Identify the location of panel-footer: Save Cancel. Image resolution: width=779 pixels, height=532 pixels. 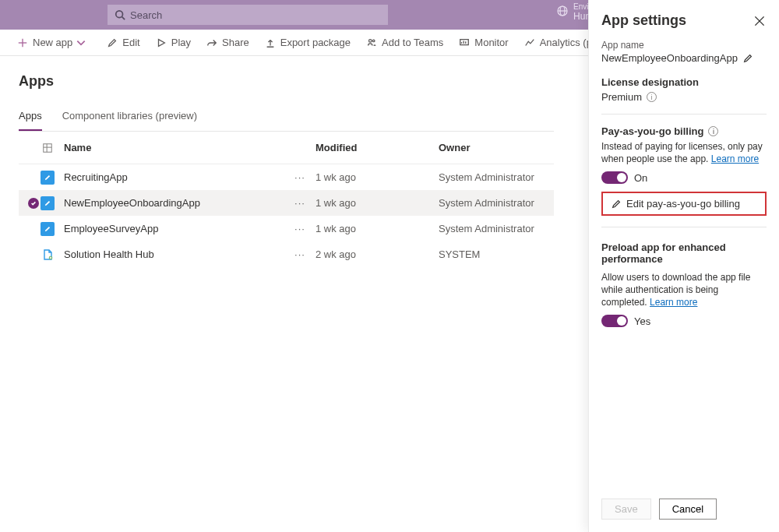
(684, 509).